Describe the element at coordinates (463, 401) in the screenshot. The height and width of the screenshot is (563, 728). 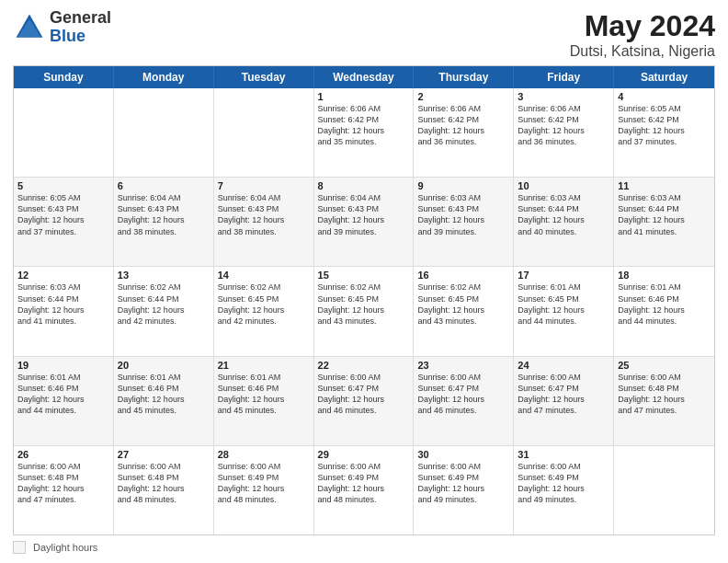
I see `calendar-cell: 23Sunrise: 6:00 AM Sunset: 6:47 PM Dayli…` at that location.